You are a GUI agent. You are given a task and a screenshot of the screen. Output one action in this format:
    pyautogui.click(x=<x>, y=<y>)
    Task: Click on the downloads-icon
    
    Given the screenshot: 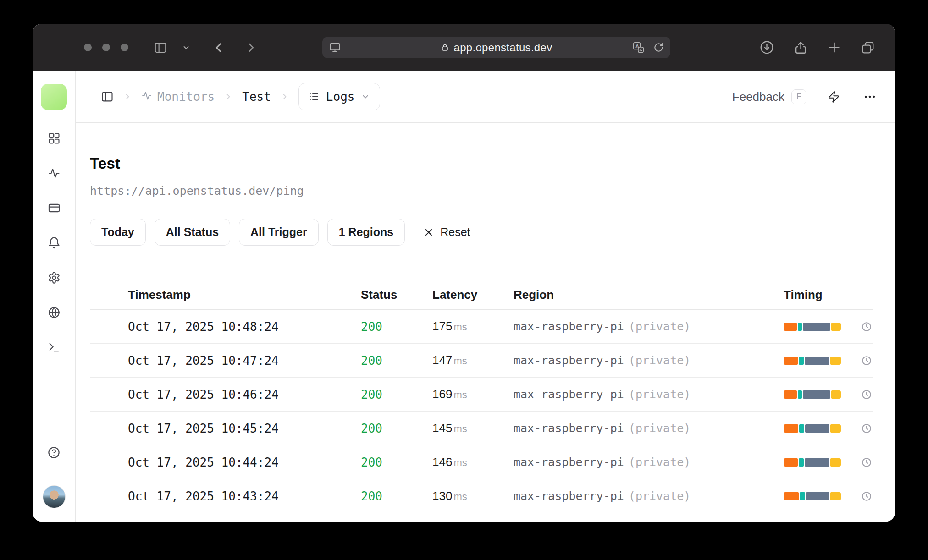 What is the action you would take?
    pyautogui.click(x=767, y=48)
    